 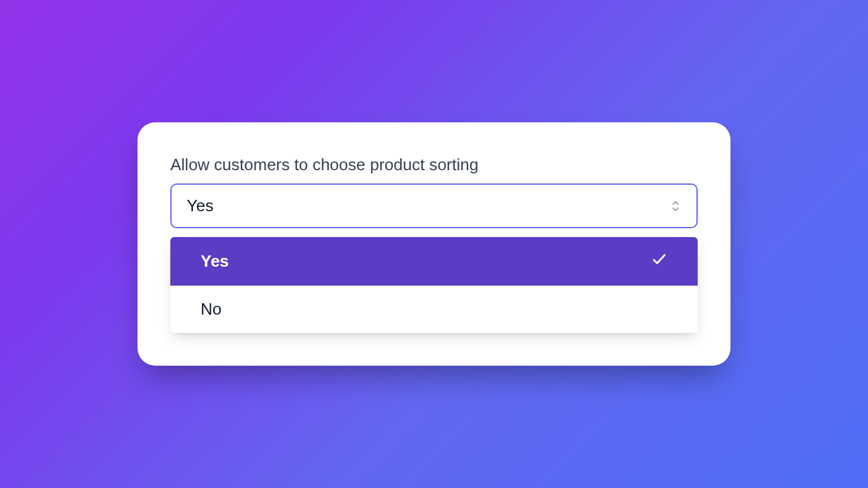 I want to click on select-dropdown: Yes, so click(x=434, y=206).